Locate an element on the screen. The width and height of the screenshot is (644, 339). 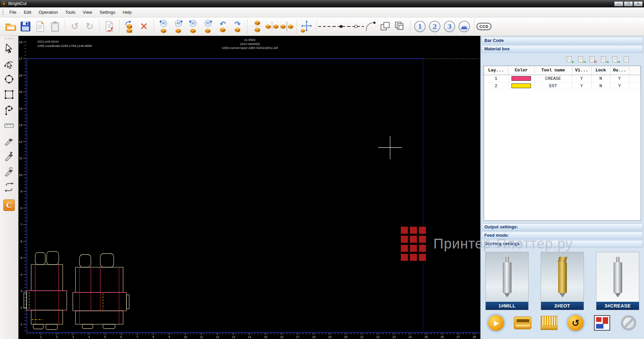
menu-help: Help is located at coordinates (127, 12).